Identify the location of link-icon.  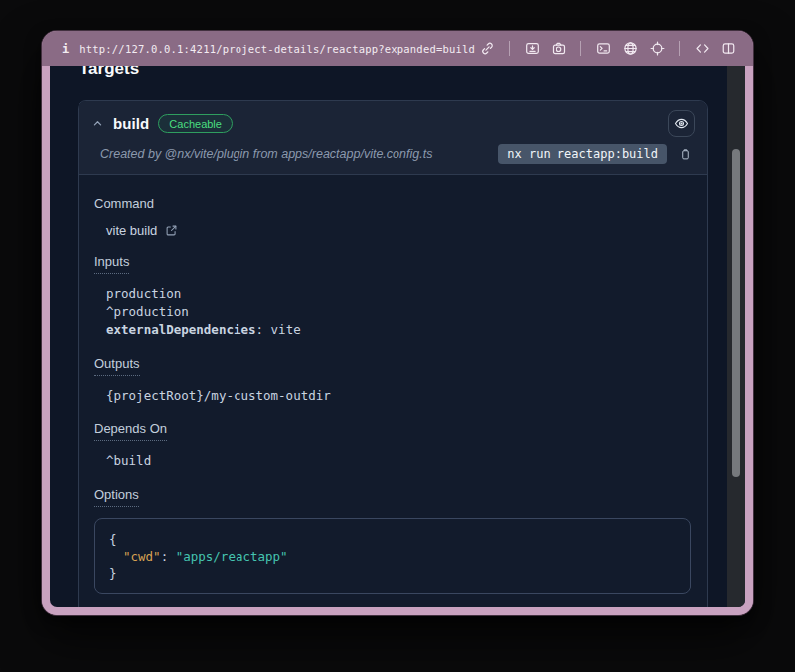
(487, 49).